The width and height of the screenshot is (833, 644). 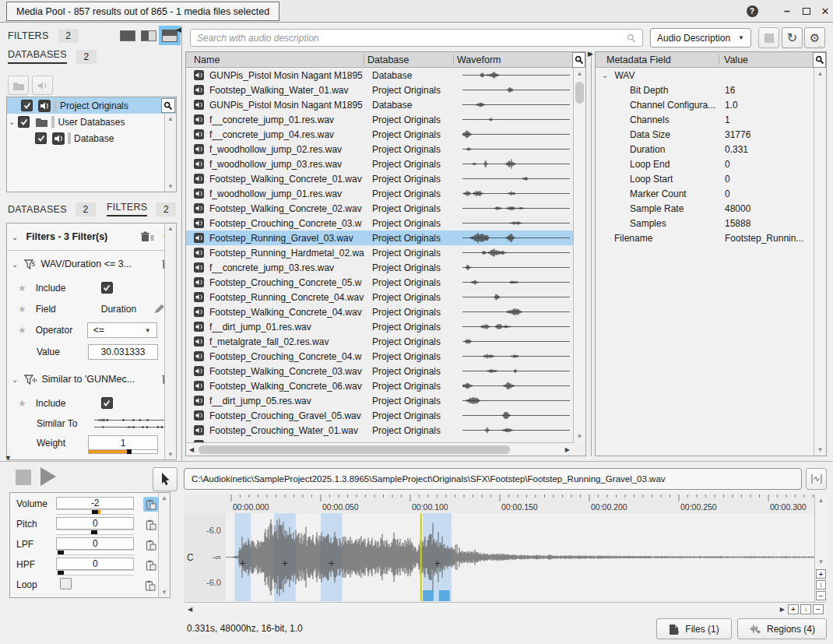 What do you see at coordinates (701, 37) in the screenshot?
I see `search-mode-select: Audio Description ▼` at bounding box center [701, 37].